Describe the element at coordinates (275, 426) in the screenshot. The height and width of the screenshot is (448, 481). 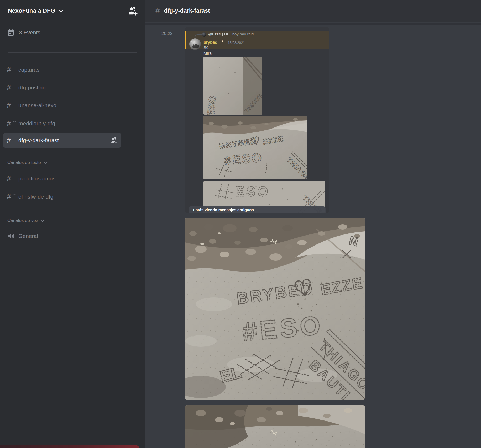
I see `attachment-photo-bottom` at that location.